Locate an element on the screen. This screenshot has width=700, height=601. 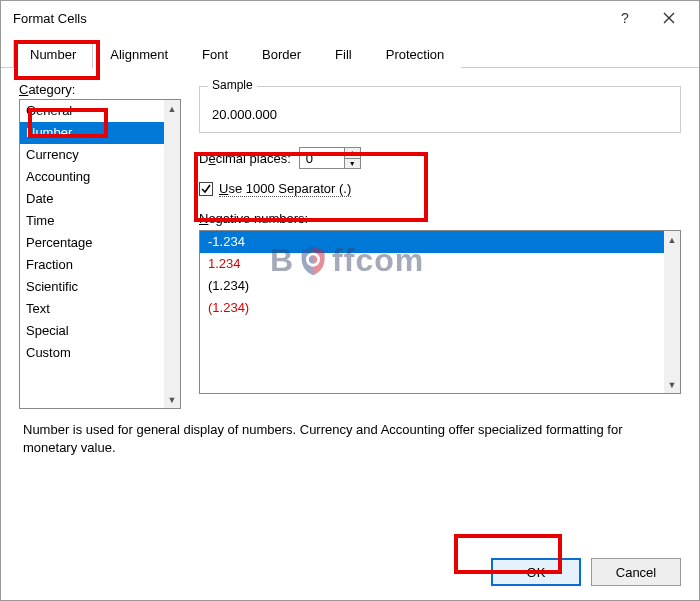
negative-item-0: -1.234 is located at coordinates (432, 242).